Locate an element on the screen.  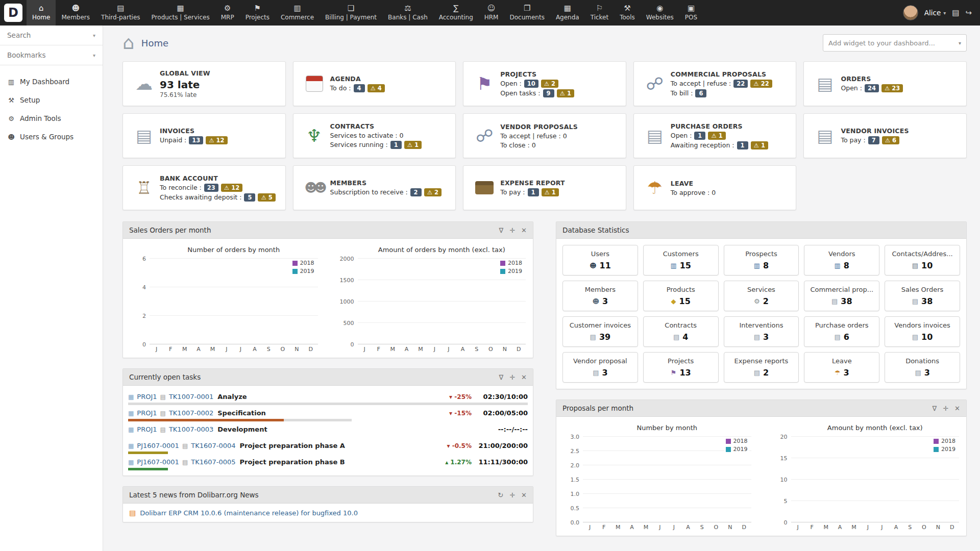
count-badge: 5 is located at coordinates (250, 197).